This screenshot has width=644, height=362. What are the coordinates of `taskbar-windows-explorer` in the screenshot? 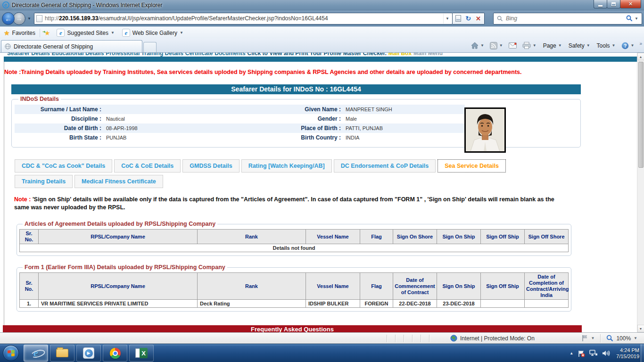 It's located at (62, 353).